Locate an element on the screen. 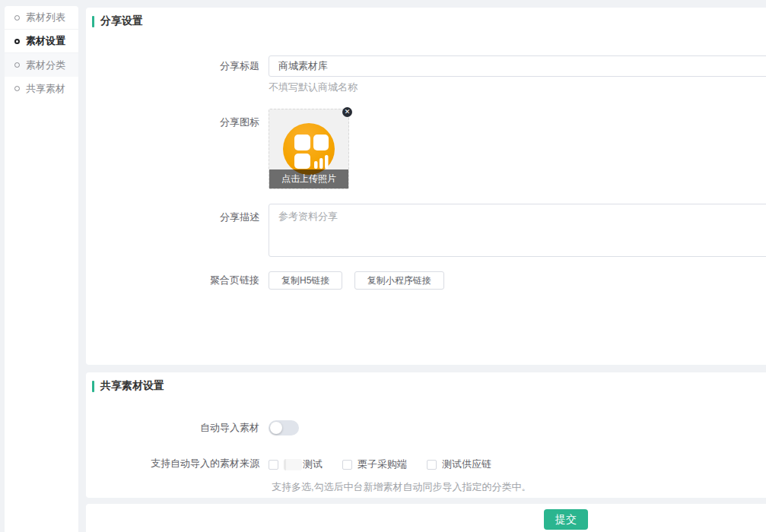  sidebar-item-label: 素材列表 is located at coordinates (46, 17).